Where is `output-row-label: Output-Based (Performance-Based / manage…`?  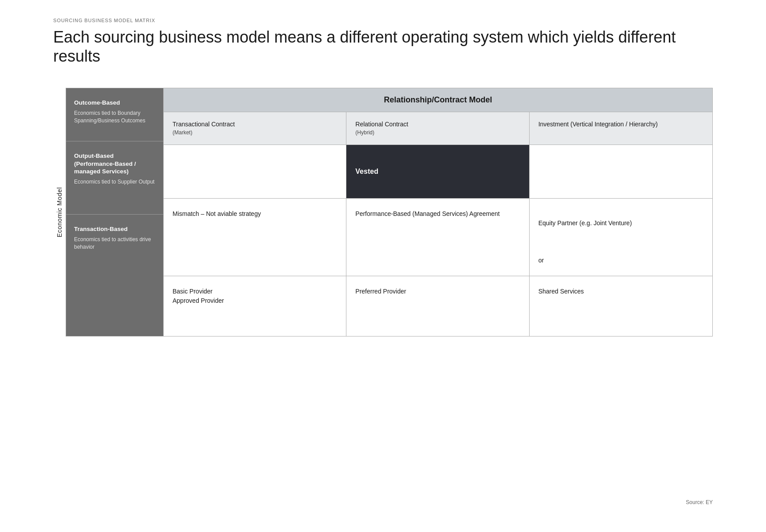 output-row-label: Output-Based (Performance-Based / manage… is located at coordinates (114, 178).